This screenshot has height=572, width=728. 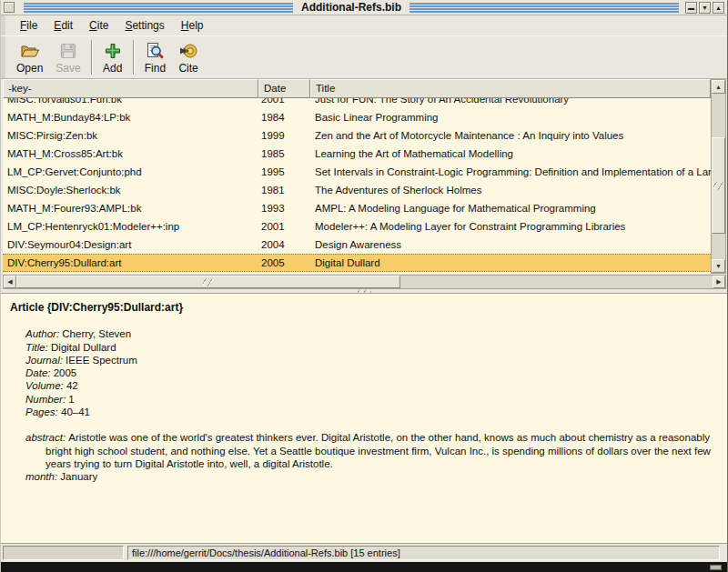 I want to click on entry-extra-fields: abstract: Aristotle was one of the world…, so click(x=364, y=457).